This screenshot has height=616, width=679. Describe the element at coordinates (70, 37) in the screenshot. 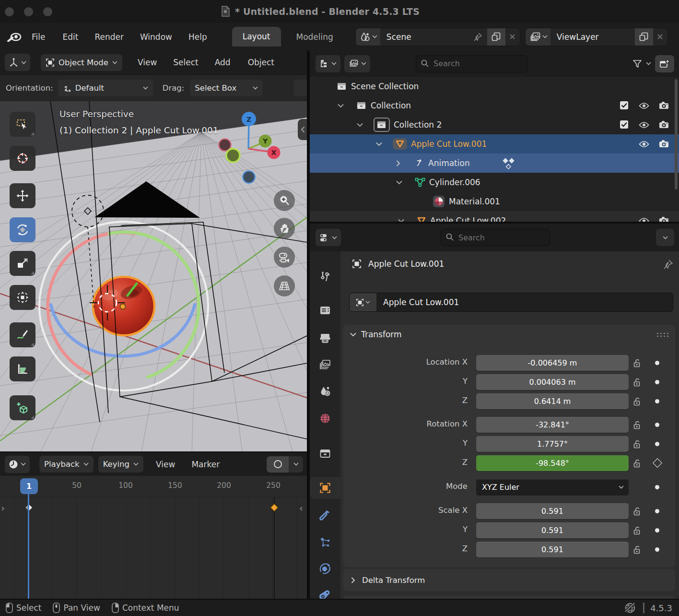

I see `menu-edit: Edit` at that location.